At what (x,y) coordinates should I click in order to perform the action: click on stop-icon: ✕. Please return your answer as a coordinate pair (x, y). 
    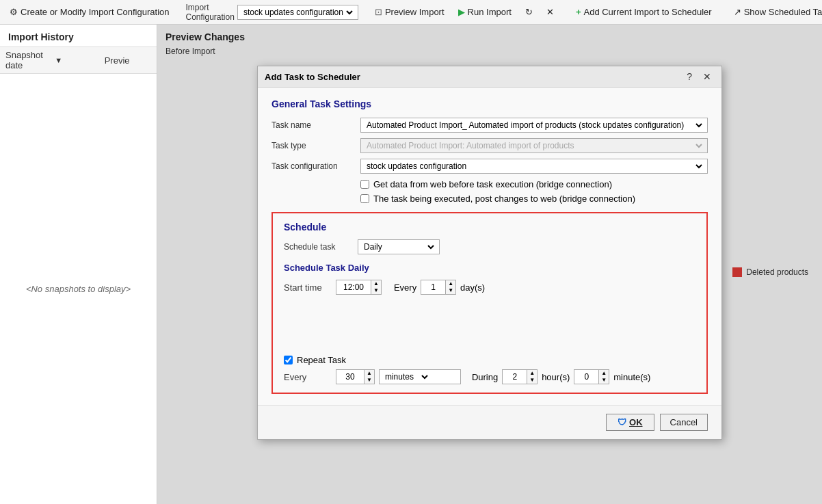
    Looking at the image, I should click on (550, 12).